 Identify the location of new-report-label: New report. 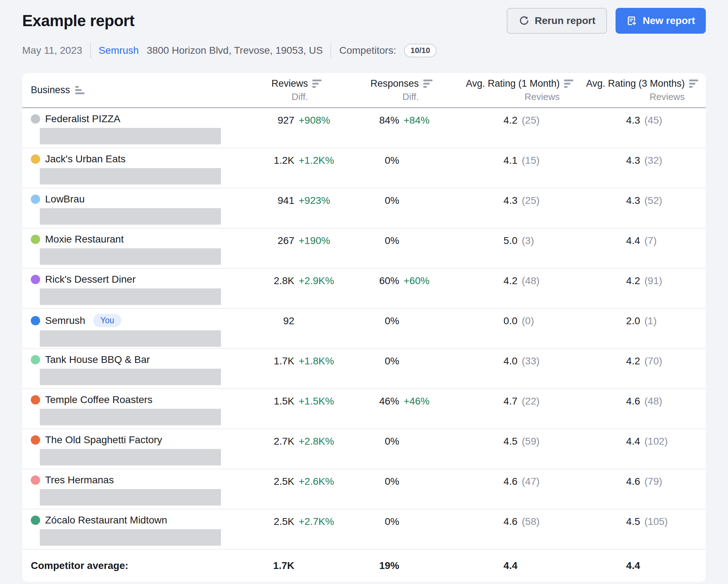
(669, 21).